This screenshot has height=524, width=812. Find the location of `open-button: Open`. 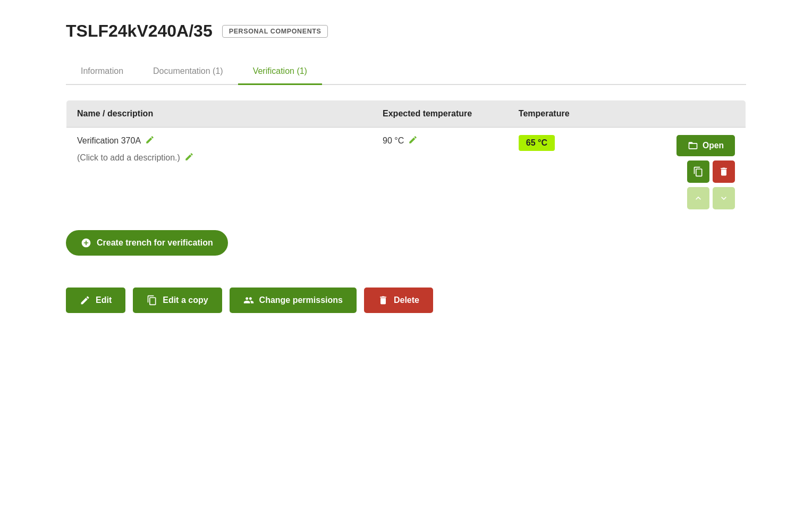

open-button: Open is located at coordinates (706, 146).